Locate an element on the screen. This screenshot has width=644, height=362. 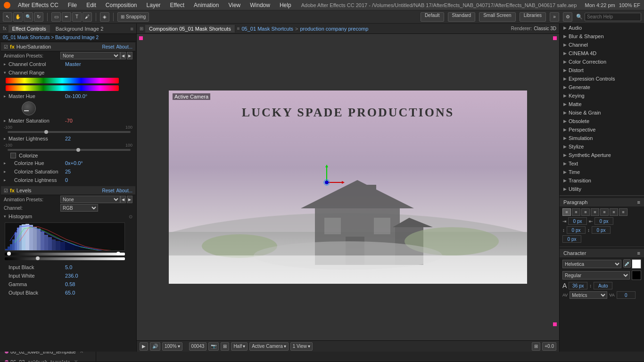
paragraph-menu-icon: ≡ is located at coordinates (639, 202).